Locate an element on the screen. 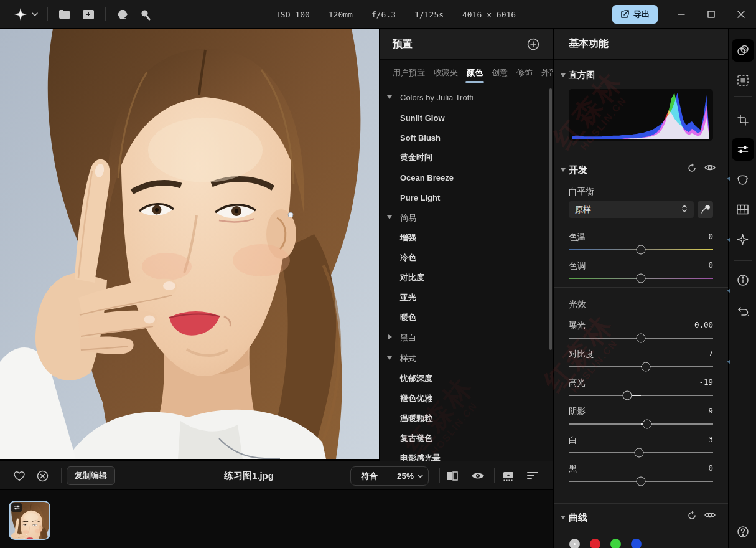 This screenshot has width=756, height=548. filename-label: 练习图1.jpg is located at coordinates (249, 476).